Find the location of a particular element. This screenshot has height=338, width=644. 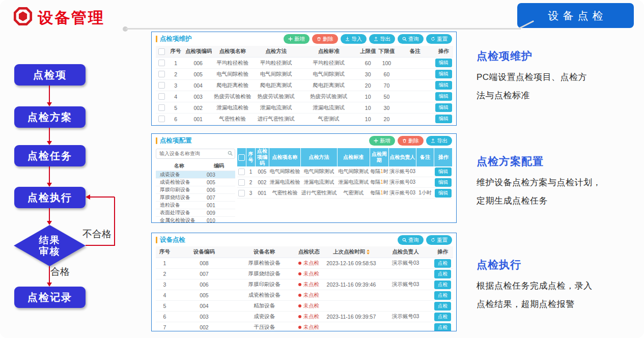

cell-code: 006 is located at coordinates (204, 285).